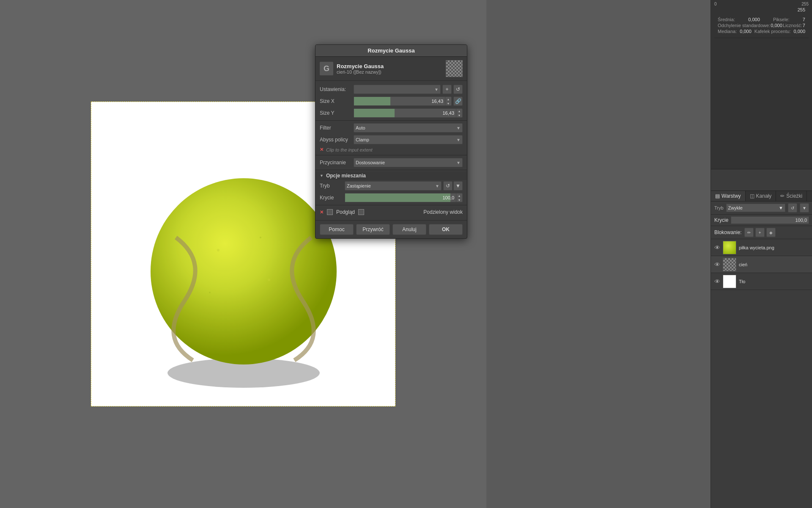  I want to click on krycie-down-button: ▼, so click(459, 200).